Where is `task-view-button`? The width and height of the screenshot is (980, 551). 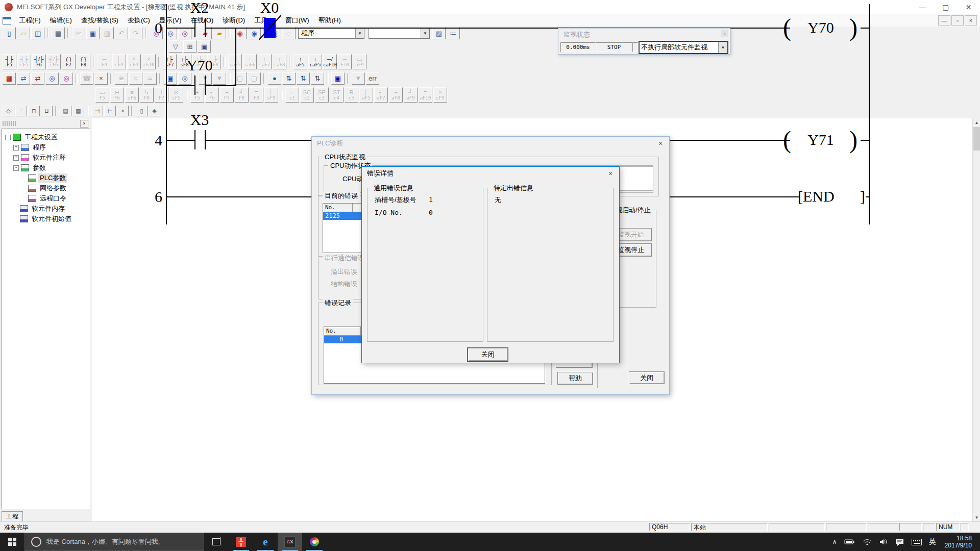 task-view-button is located at coordinates (216, 542).